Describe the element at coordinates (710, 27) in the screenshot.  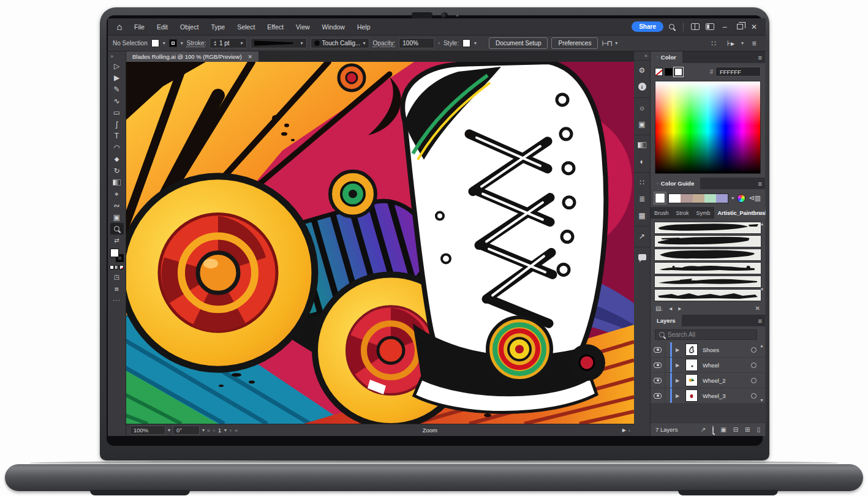
I see `workspace-switcher-icon` at that location.